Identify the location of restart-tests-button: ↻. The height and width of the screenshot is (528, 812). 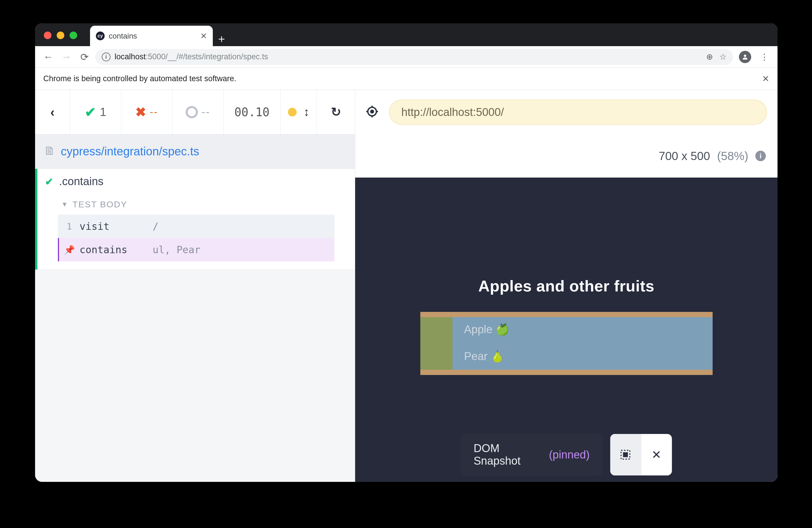
(336, 112).